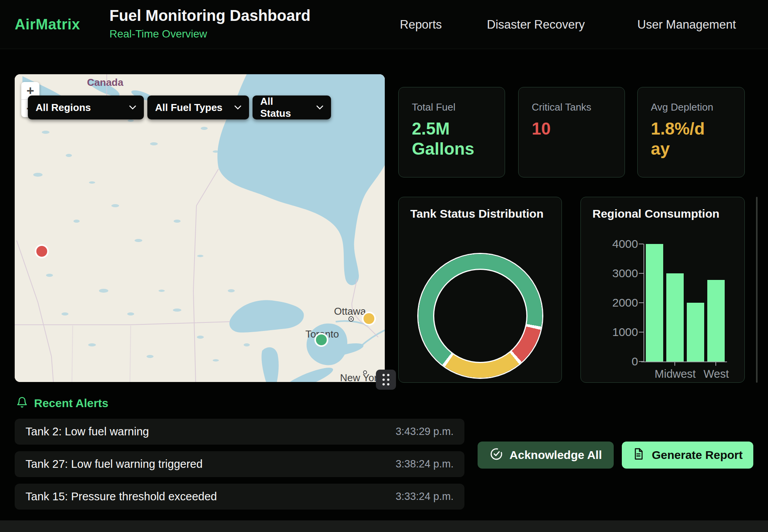  What do you see at coordinates (688, 455) in the screenshot?
I see `generate-report-button: Generate Report` at bounding box center [688, 455].